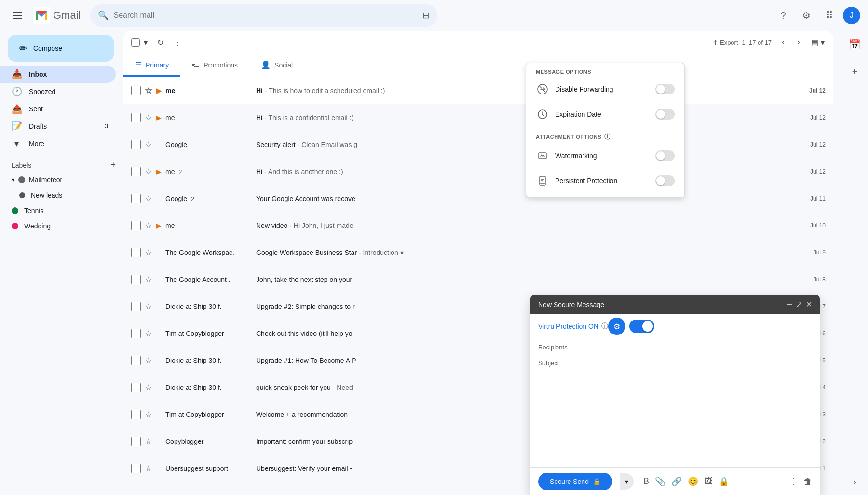 Image resolution: width=868 pixels, height=495 pixels. I want to click on sidebar-item-snoozed: 🕐 Snoozed, so click(58, 92).